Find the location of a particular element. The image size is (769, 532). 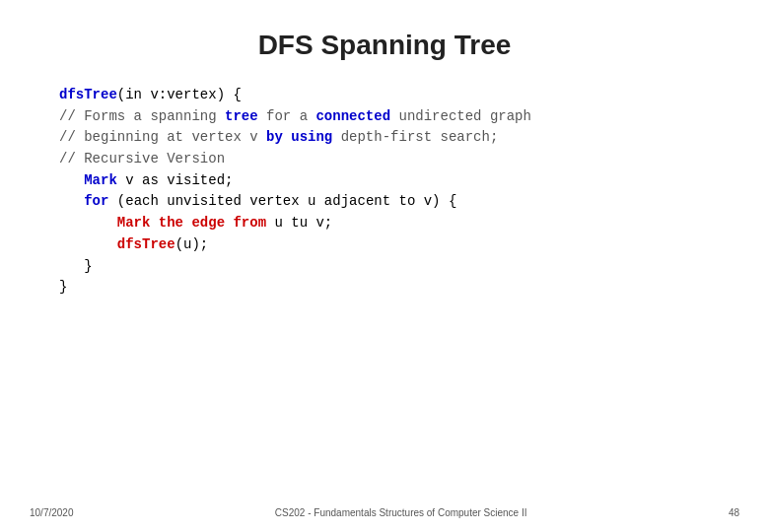

footer-page: 48 is located at coordinates (734, 512).